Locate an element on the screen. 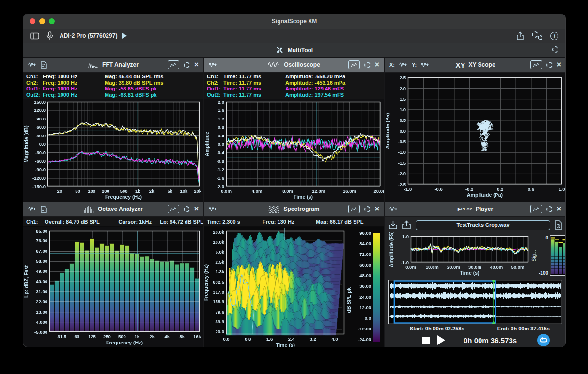 The height and width of the screenshot is (374, 588). spectrogram-panel-header: Spectrogram × is located at coordinates (294, 209).